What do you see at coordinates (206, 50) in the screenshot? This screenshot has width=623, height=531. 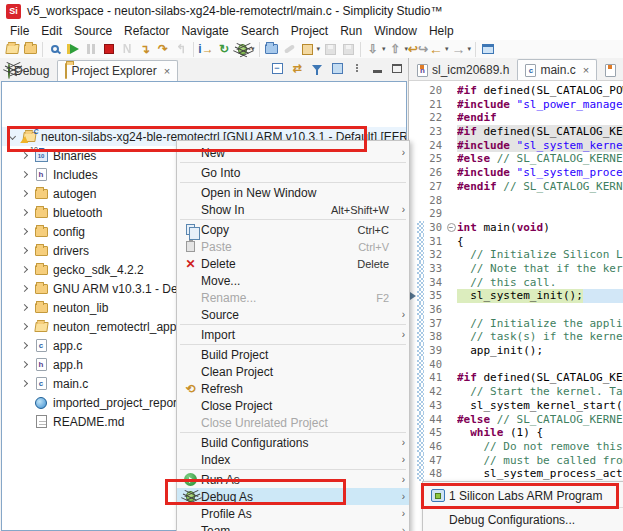 I see `instruction-stepping-button: i→` at bounding box center [206, 50].